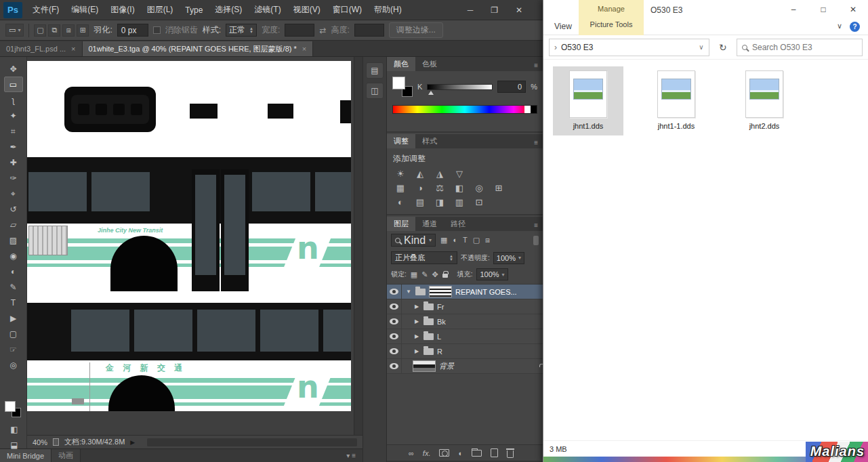  What do you see at coordinates (476, 240) in the screenshot?
I see `filter-type-icon: ▢` at bounding box center [476, 240].